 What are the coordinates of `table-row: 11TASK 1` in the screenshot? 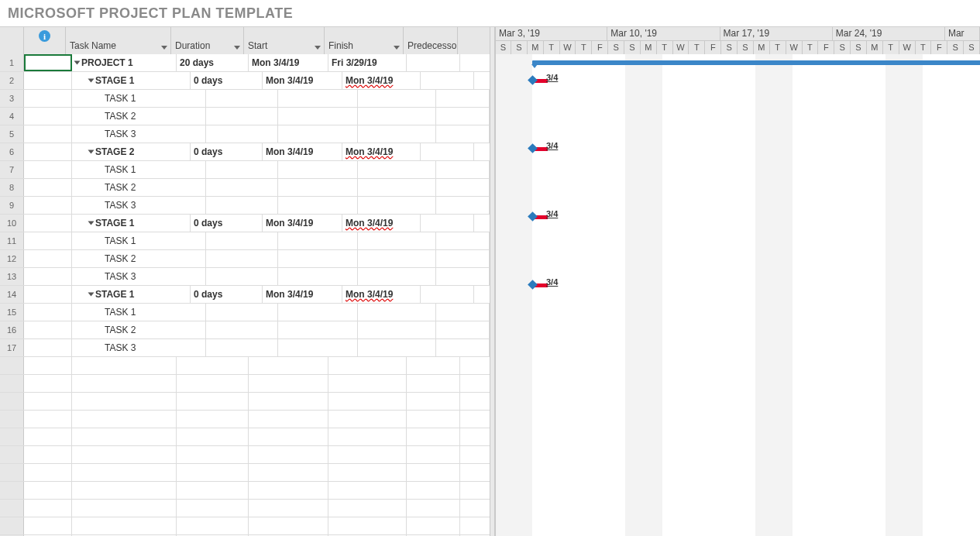 It's located at (245, 242).